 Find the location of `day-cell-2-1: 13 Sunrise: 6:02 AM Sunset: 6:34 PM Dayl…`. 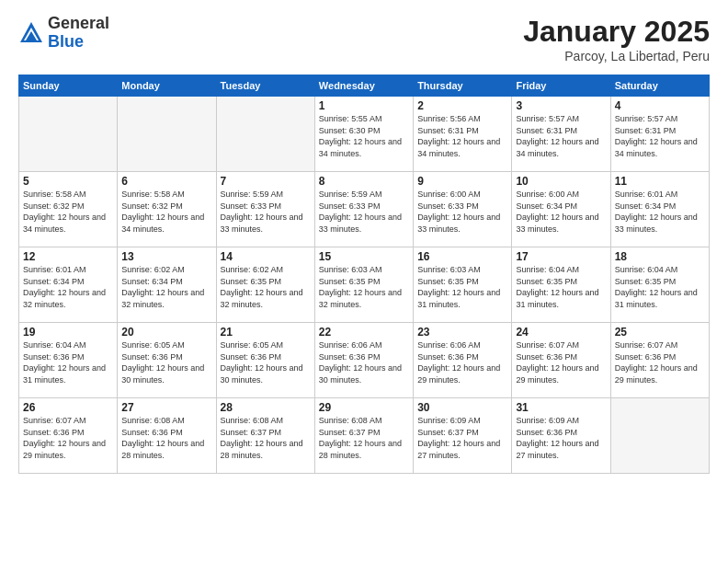

day-cell-2-1: 13 Sunrise: 6:02 AM Sunset: 6:34 PM Dayl… is located at coordinates (167, 285).